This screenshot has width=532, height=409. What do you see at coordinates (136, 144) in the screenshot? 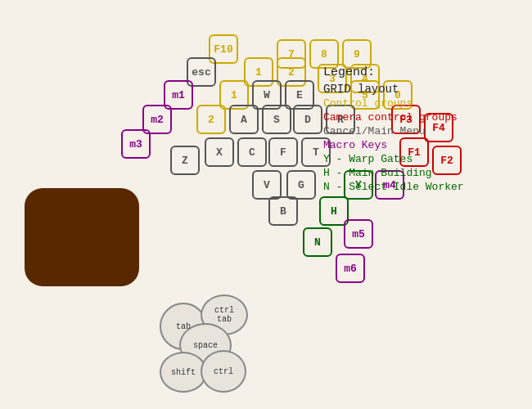
I see `key-m3: m3` at bounding box center [136, 144].